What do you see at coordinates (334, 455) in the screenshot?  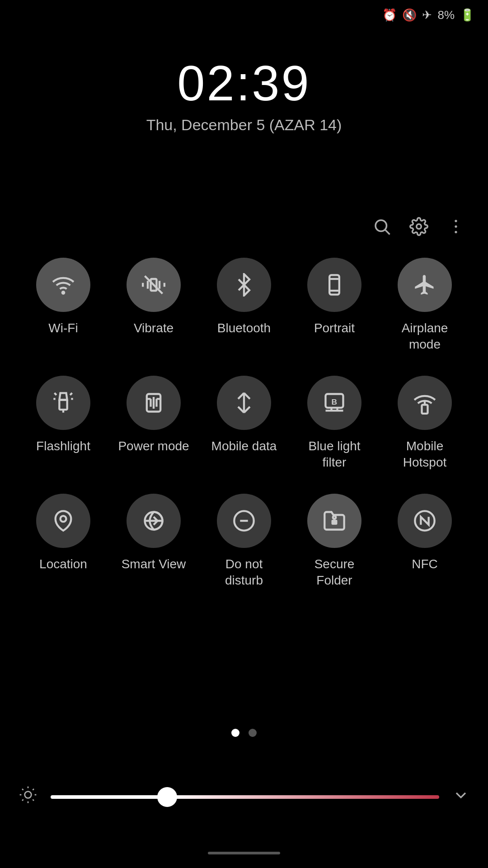 I see `blue-light-label: Blue light filter` at bounding box center [334, 455].